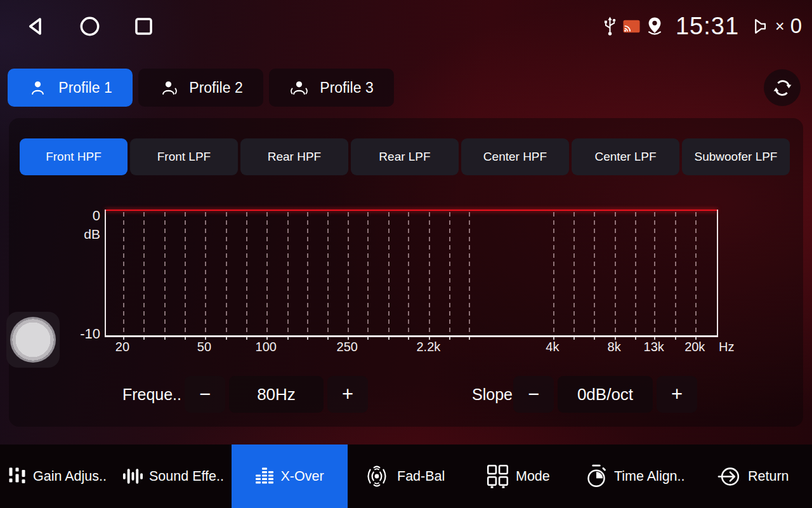 This screenshot has height=508, width=812. What do you see at coordinates (625, 157) in the screenshot?
I see `filter-tab-label: Center LPF` at bounding box center [625, 157].